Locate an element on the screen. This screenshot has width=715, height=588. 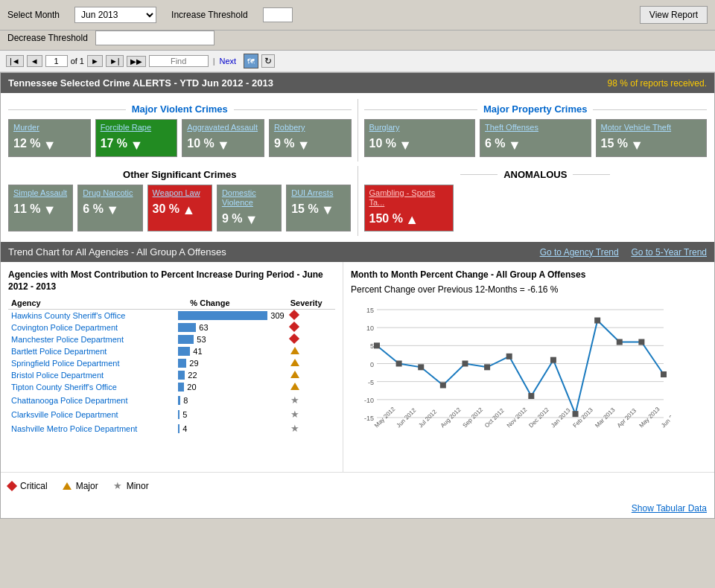
crime-name: Aggravated Assault is located at coordinates (223, 128).